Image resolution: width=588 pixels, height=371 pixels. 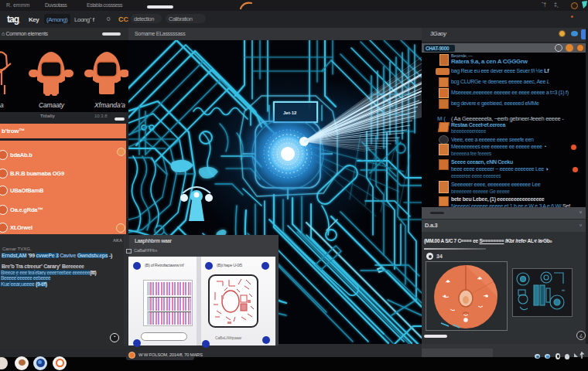 I want to click on svg-text: Xfmanda'a, so click(x=110, y=105).